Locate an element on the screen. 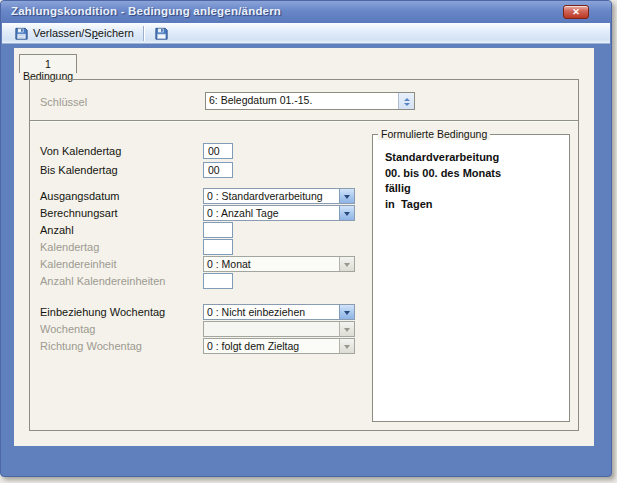 Image resolution: width=617 pixels, height=483 pixels. exit-save-button: Verlassen/Speichern is located at coordinates (74, 33).